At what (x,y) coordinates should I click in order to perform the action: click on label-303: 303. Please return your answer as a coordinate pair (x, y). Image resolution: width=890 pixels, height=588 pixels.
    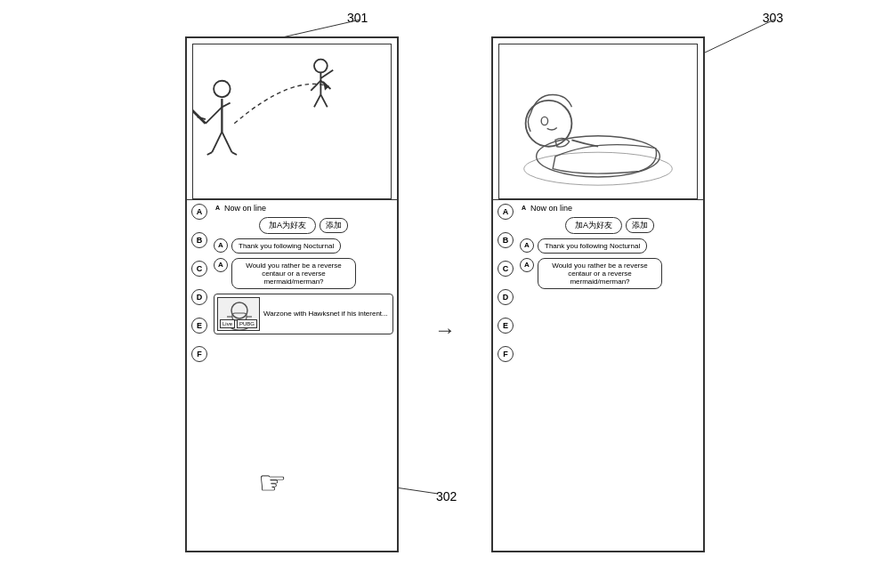
    Looking at the image, I should click on (773, 18).